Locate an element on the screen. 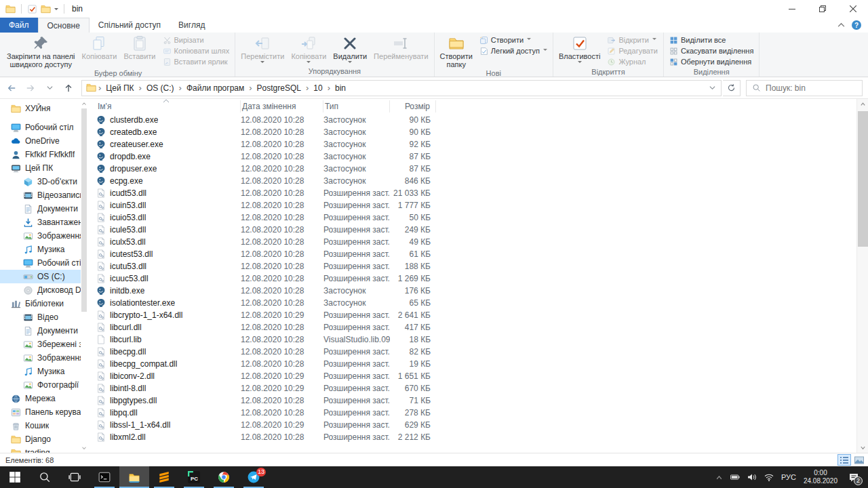 This screenshot has width=868, height=488. sidebar-item: Django is located at coordinates (41, 439).